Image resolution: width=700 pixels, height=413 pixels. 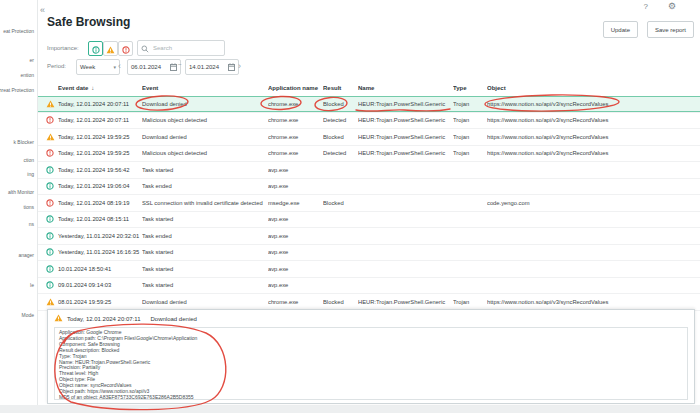 I want to click on column-application-name: Application name, so click(x=296, y=88).